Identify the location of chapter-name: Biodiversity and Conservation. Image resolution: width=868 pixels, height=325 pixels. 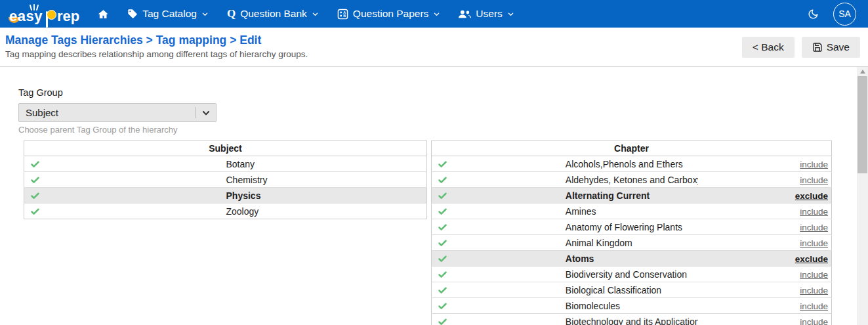
(631, 274).